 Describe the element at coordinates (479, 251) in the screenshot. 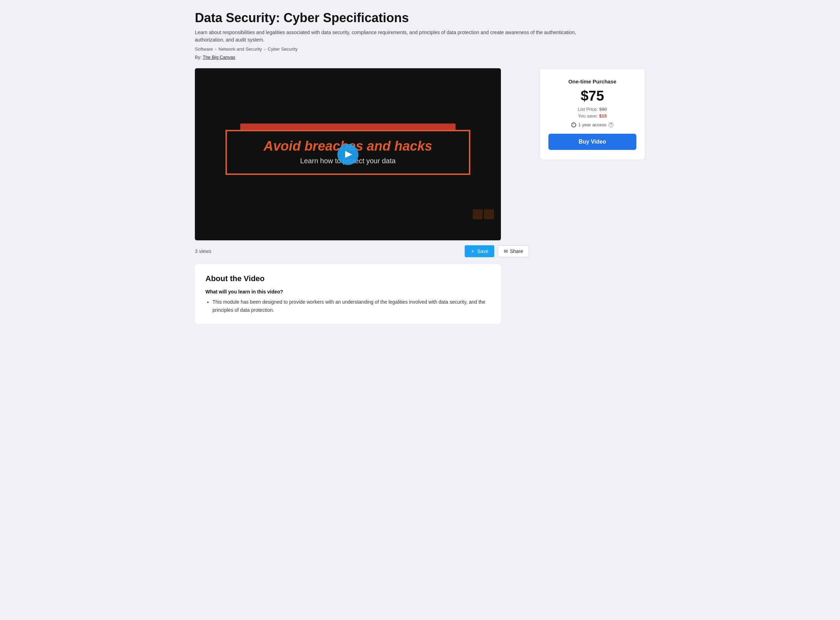

I see `save-button: ＋ Save` at that location.